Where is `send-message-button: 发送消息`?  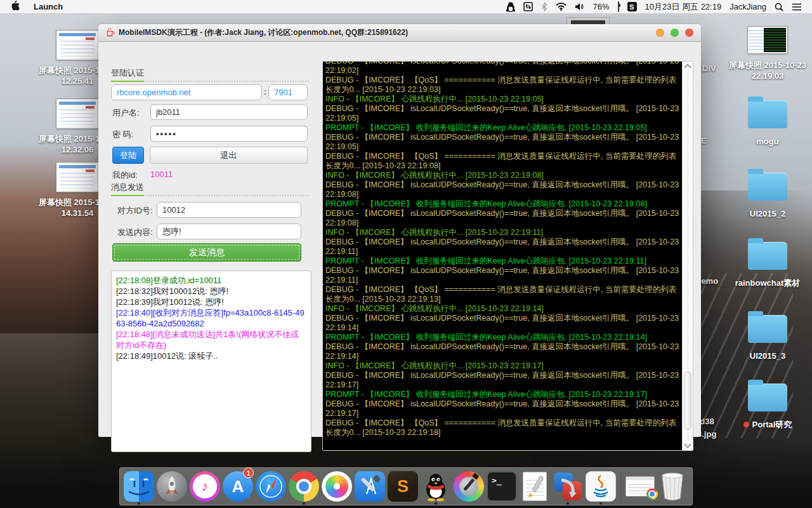 send-message-button: 发送消息 is located at coordinates (207, 253).